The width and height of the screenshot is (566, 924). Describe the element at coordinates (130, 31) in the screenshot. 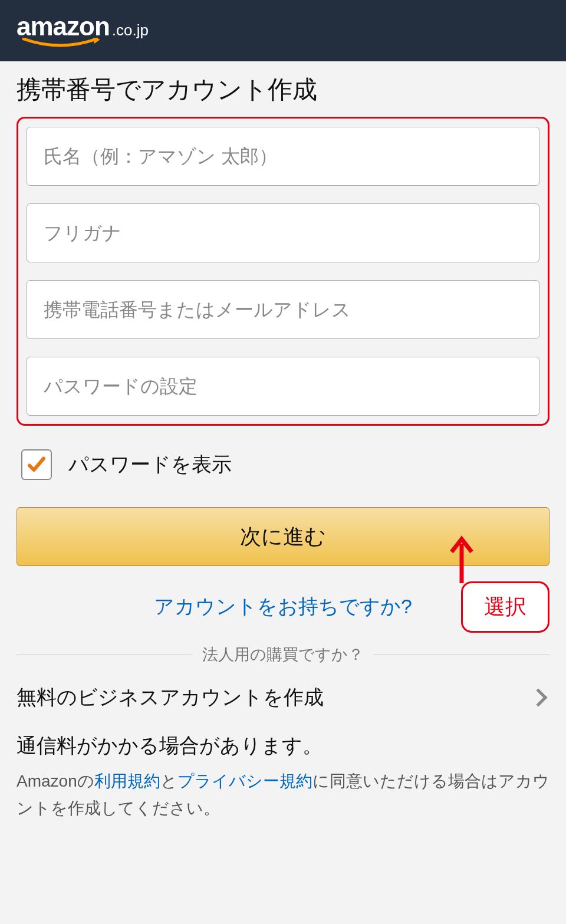

I see `logo-text-suffix: .co.jp` at that location.